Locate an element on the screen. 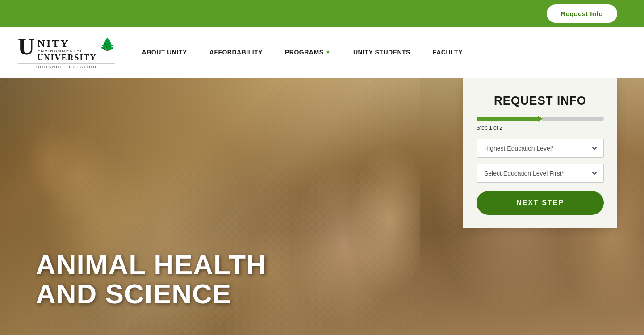  programs-dropdown-arrow: ▼ is located at coordinates (328, 52).